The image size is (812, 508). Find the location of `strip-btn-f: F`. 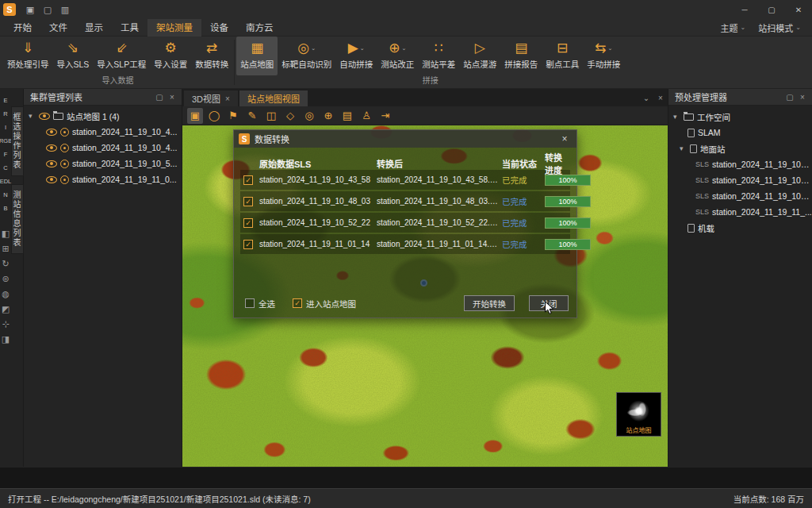

strip-btn-f: F is located at coordinates (6, 154).